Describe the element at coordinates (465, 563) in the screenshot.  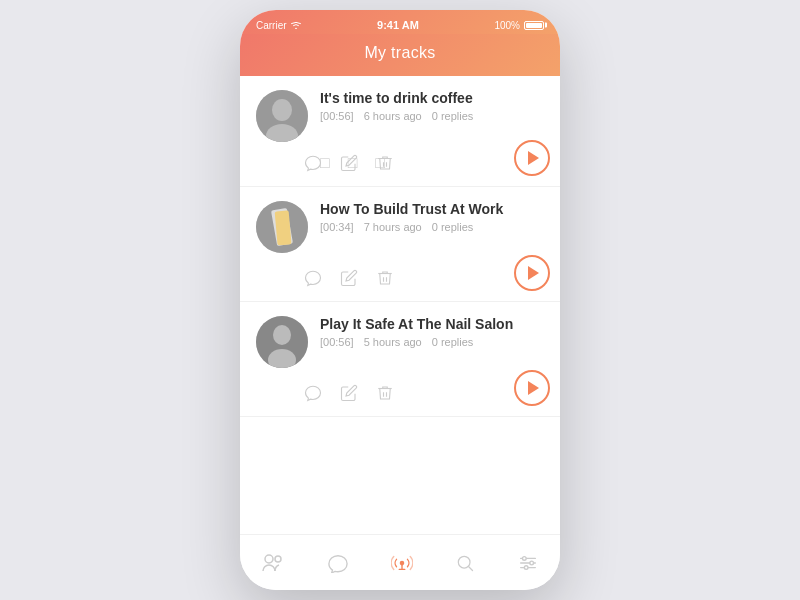
I see `search-icon` at that location.